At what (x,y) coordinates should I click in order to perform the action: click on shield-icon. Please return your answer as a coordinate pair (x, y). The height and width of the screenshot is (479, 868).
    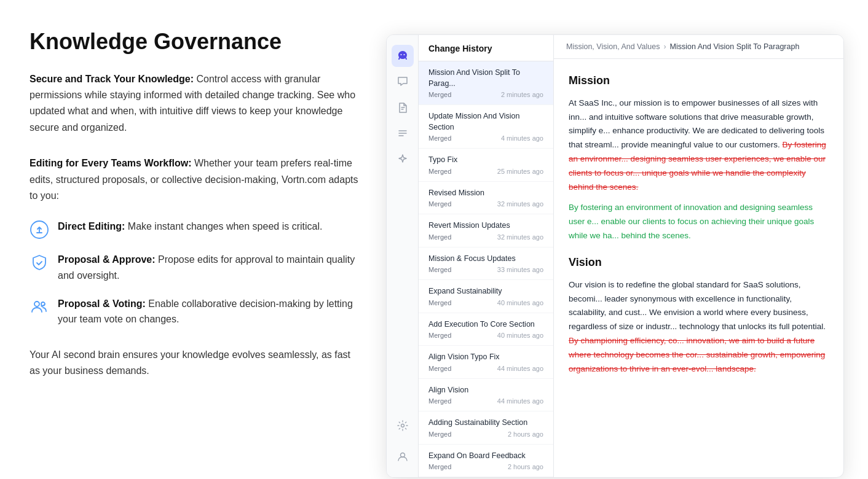
    Looking at the image, I should click on (39, 263).